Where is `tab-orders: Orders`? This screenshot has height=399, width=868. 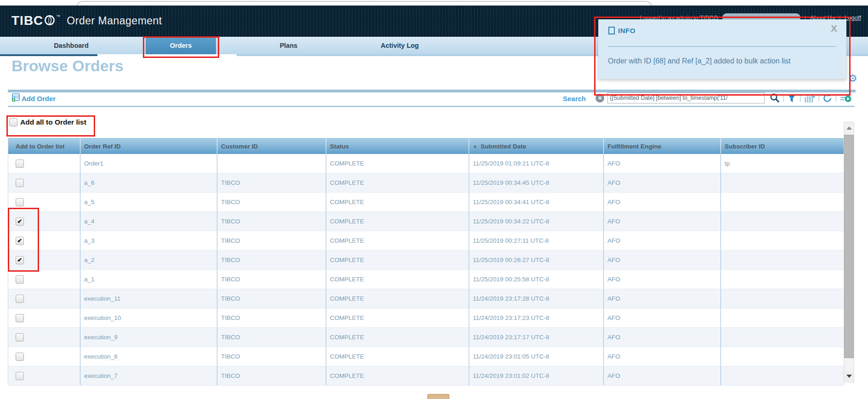 tab-orders: Orders is located at coordinates (181, 46).